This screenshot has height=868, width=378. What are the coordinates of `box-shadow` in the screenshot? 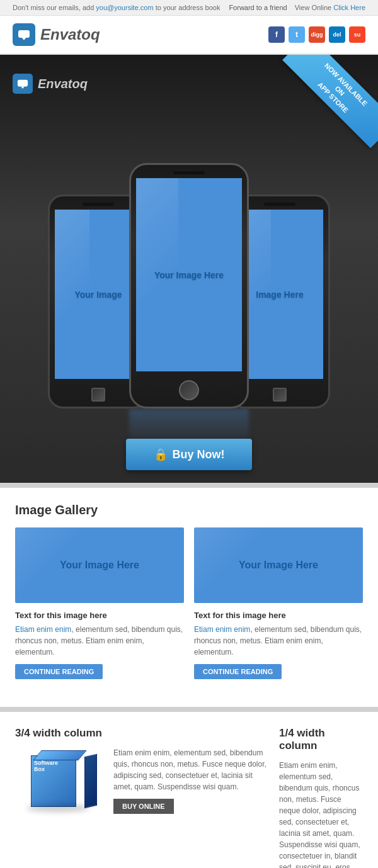 It's located at (58, 808).